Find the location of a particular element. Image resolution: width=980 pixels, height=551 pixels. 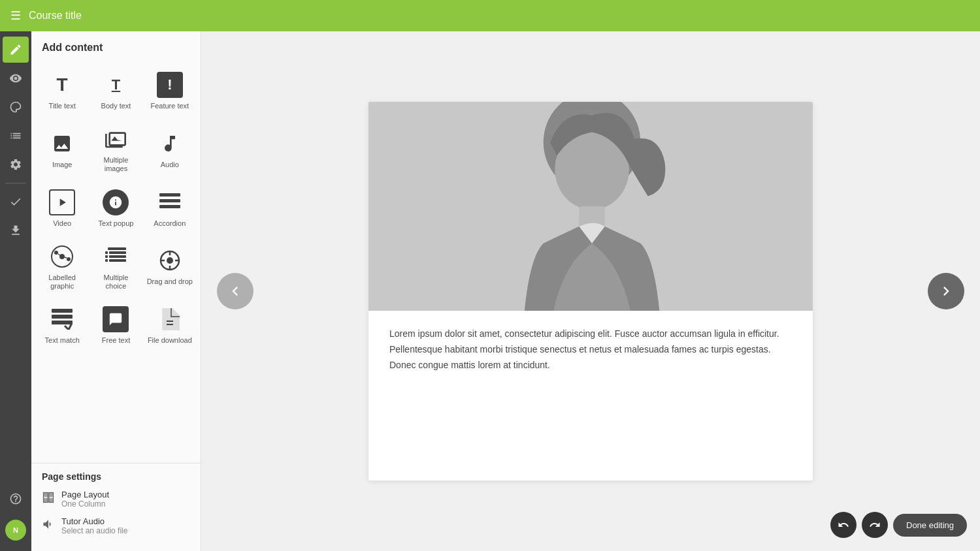

content-item-text-match: Text match is located at coordinates (62, 324).